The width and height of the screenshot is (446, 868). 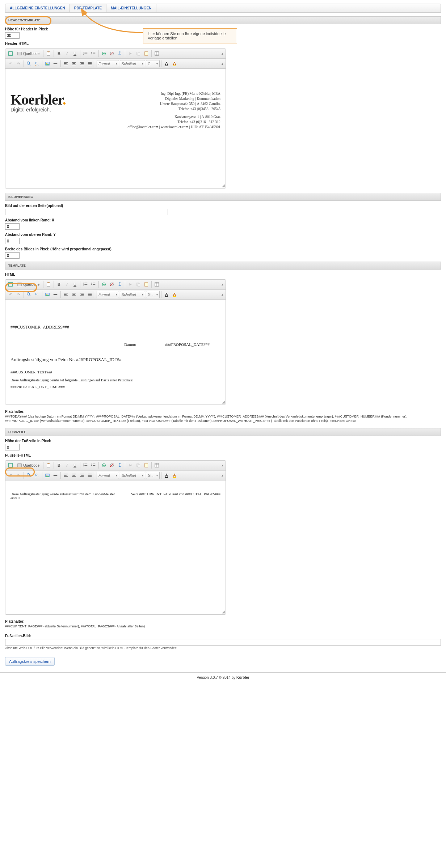 What do you see at coordinates (115, 547) in the screenshot?
I see `footer-editor-content: Diese Auftragsbestätigung wurde automati…` at bounding box center [115, 547].